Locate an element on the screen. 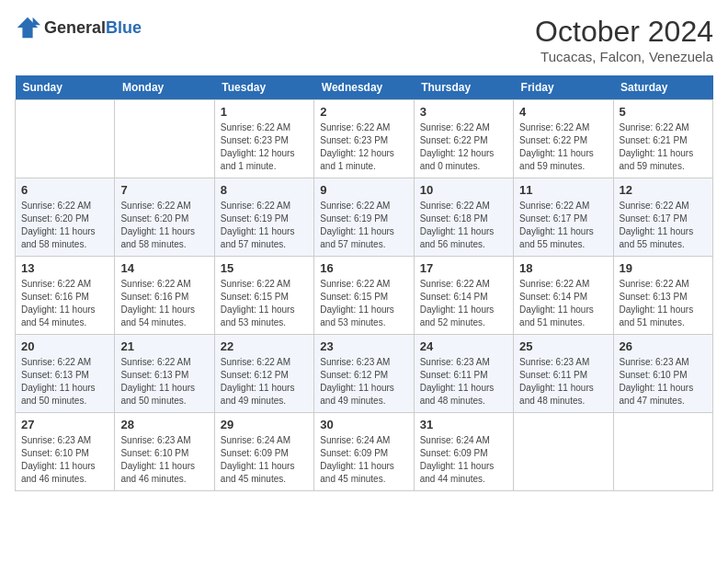 This screenshot has height=563, width=728. calendar-cell: 17Sunrise: 6:22 AM Sunset: 6:14 PM Dayli… is located at coordinates (463, 296).